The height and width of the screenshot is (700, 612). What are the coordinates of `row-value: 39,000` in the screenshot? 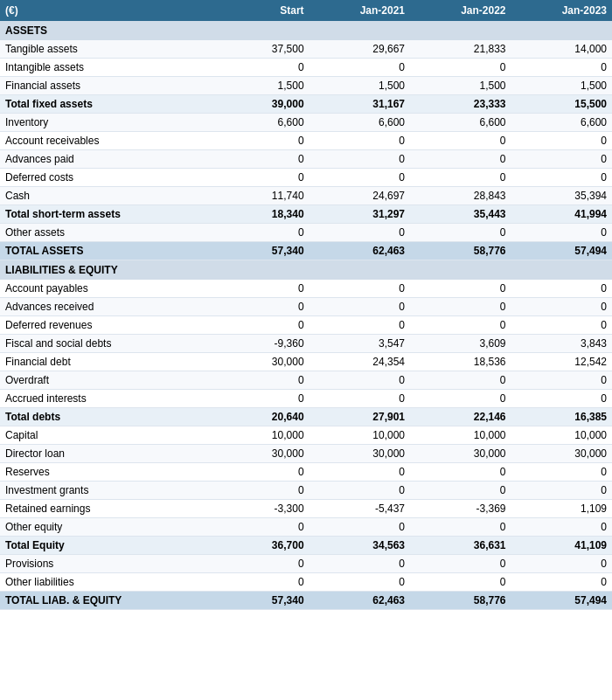 It's located at (271, 105).